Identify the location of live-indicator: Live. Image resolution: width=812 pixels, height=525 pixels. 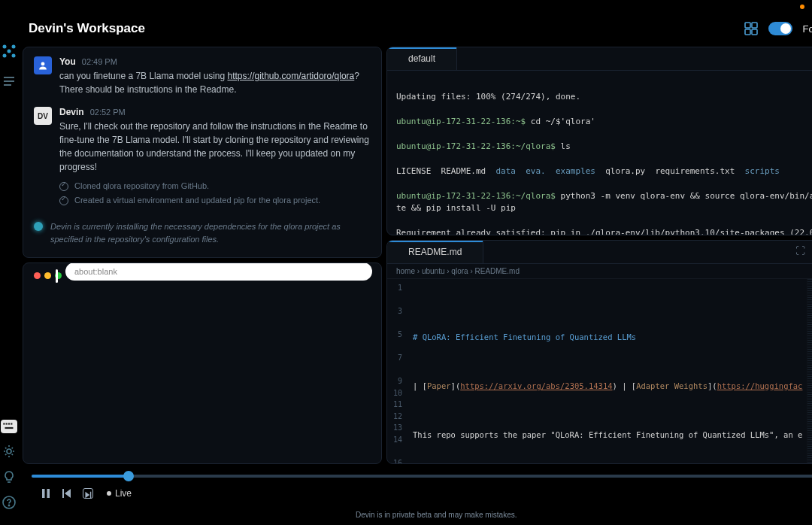
(119, 493).